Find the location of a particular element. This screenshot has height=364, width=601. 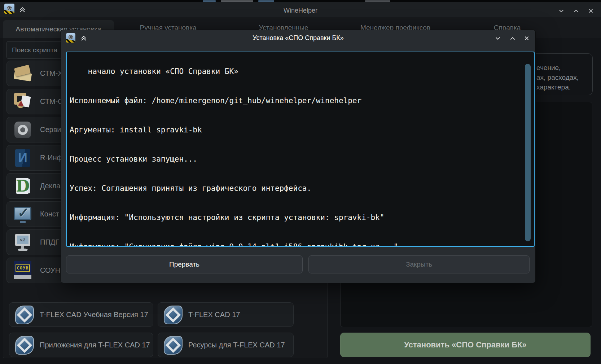

main-titlebar: WineHelper is located at coordinates (300, 10).